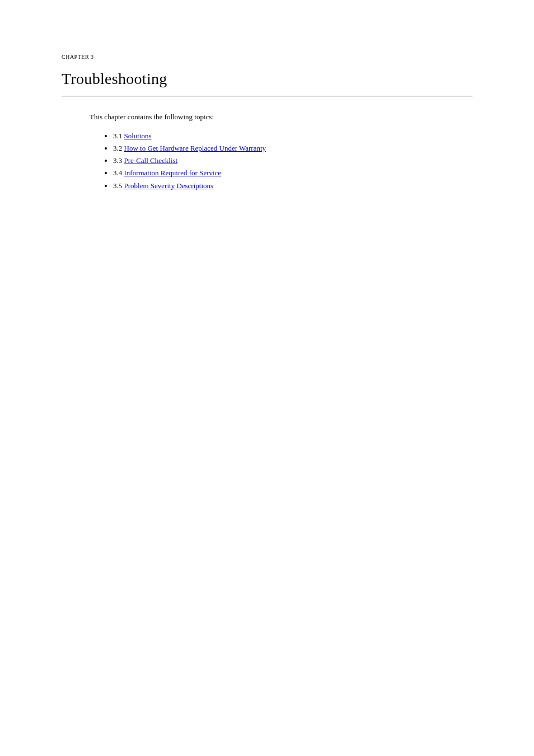 The image size is (534, 756). I want to click on topic-link-info-for-service: Information Required for Service, so click(173, 172).